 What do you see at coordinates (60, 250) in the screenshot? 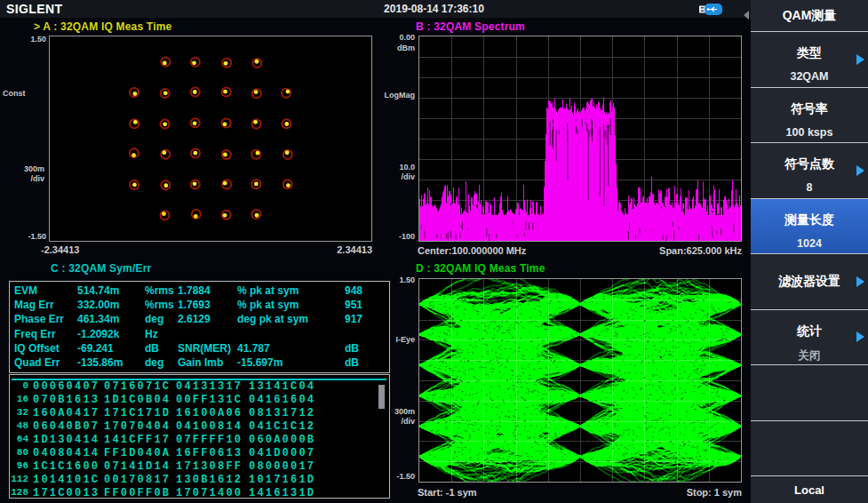
I see `a-x-left: -2.34413` at bounding box center [60, 250].